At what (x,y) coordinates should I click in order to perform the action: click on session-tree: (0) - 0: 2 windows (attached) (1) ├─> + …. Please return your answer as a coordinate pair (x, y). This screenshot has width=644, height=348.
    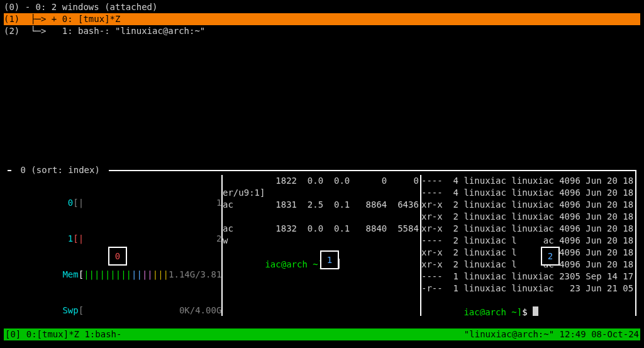
    Looking at the image, I should click on (322, 19).